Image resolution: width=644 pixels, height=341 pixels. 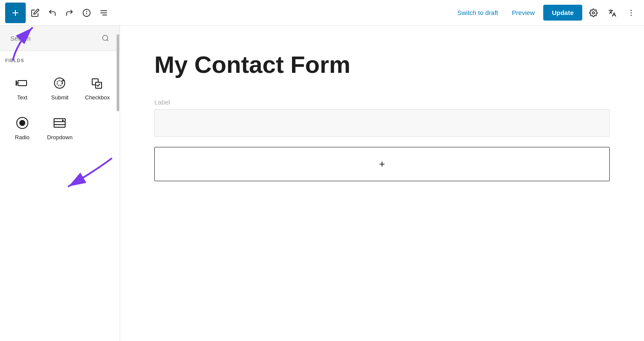 What do you see at coordinates (15, 13) in the screenshot?
I see `add-block-button: +` at bounding box center [15, 13].